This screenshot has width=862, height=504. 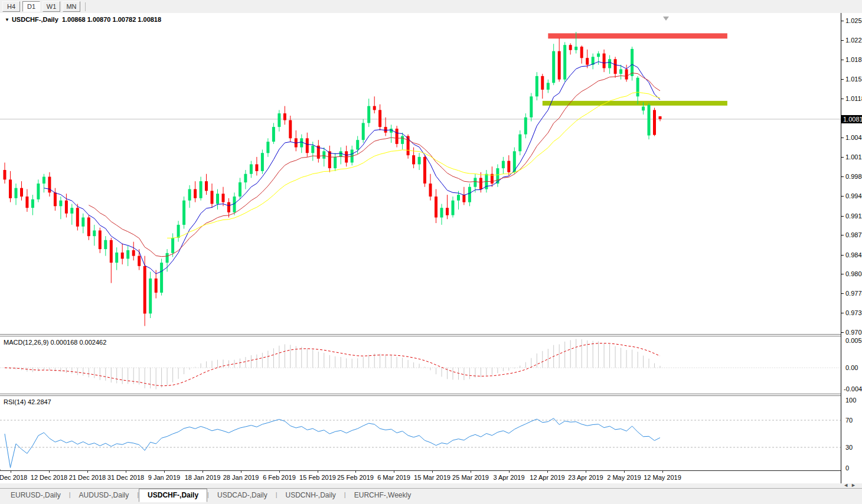 I want to click on price-tick-label: 0.98080, so click(x=854, y=274).